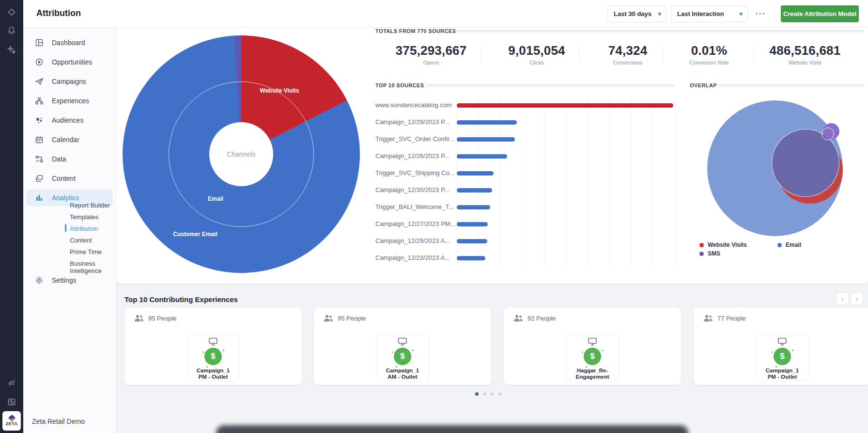 The width and height of the screenshot is (868, 433). What do you see at coordinates (84, 229) in the screenshot?
I see `subnav-attribution: Attribution` at bounding box center [84, 229].